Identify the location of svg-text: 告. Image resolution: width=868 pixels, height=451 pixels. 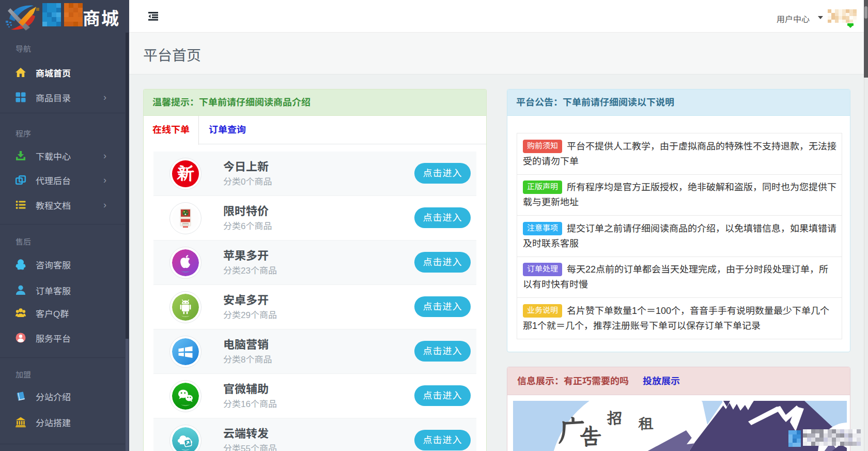
(591, 436).